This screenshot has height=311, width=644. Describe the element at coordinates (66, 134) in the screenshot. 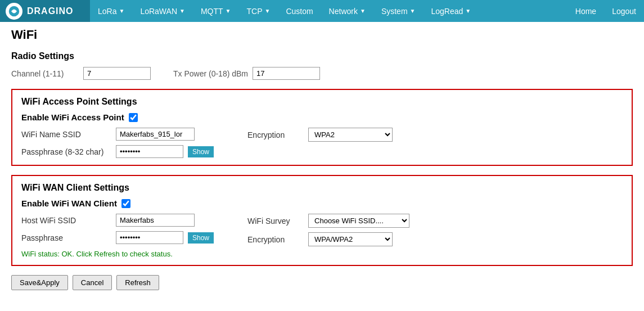

I see `ap-ssid-label: WiFi Name SSID` at that location.